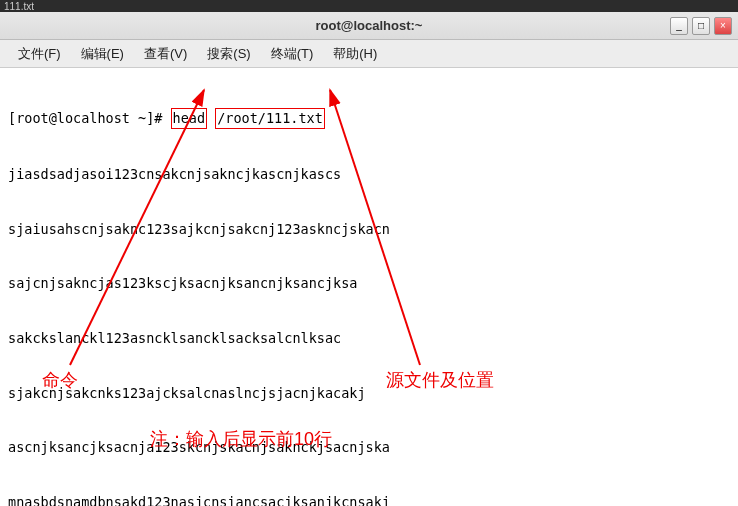 The height and width of the screenshot is (506, 738). I want to click on output-line: sjakcnjsakcnks123ajcksalcnaslncjsjacnjka…, so click(369, 393).